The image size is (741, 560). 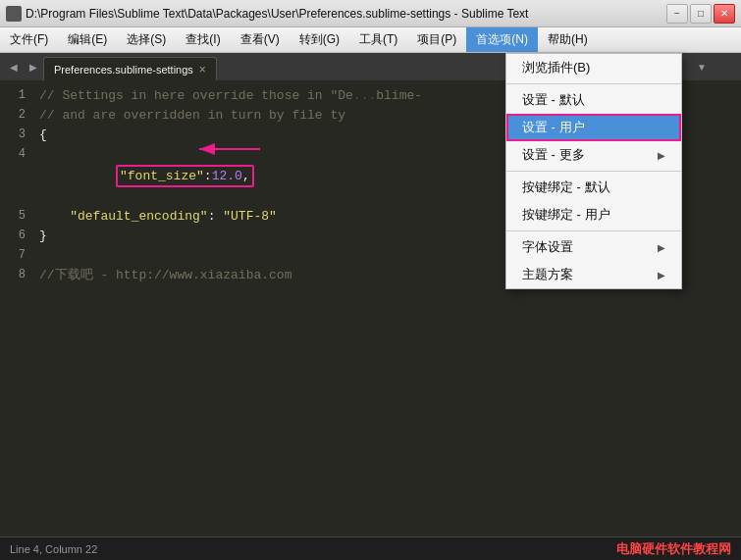 What do you see at coordinates (53, 549) in the screenshot?
I see `status-text: Line 4, Column 22` at bounding box center [53, 549].